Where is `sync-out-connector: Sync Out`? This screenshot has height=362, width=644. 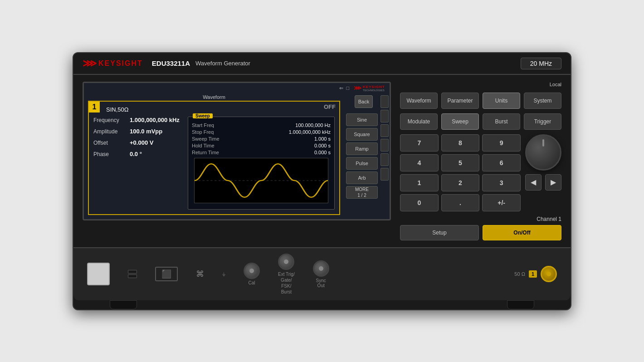 sync-out-connector: Sync Out is located at coordinates (321, 274).